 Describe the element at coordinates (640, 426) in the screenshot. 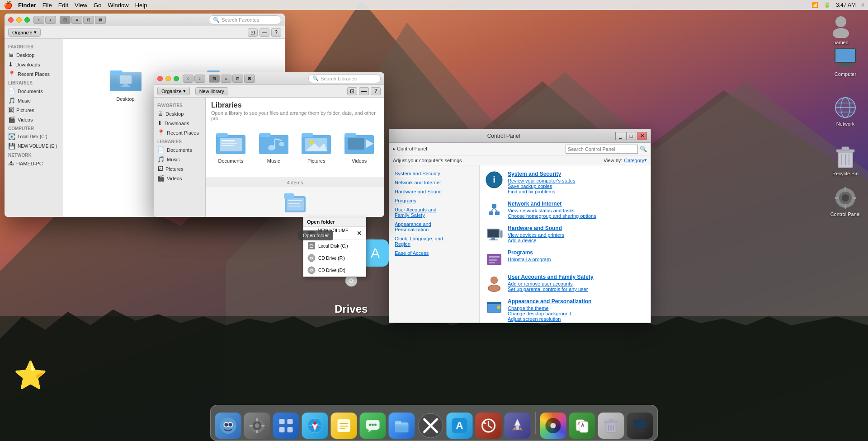

I see `dock-screensaver` at that location.